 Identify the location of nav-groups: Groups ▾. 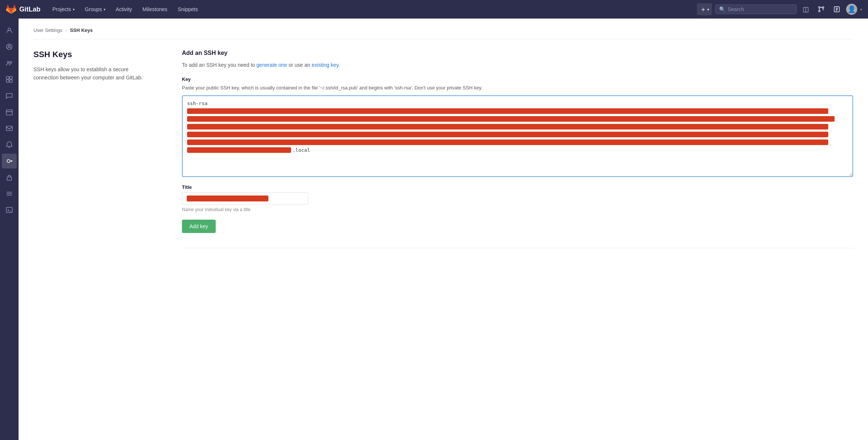
(95, 9).